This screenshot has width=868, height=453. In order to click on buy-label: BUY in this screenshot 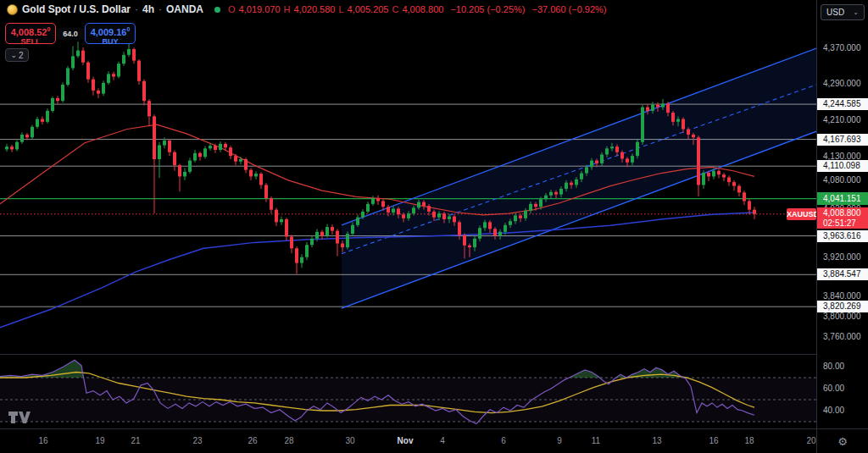, I will do `click(110, 42)`.